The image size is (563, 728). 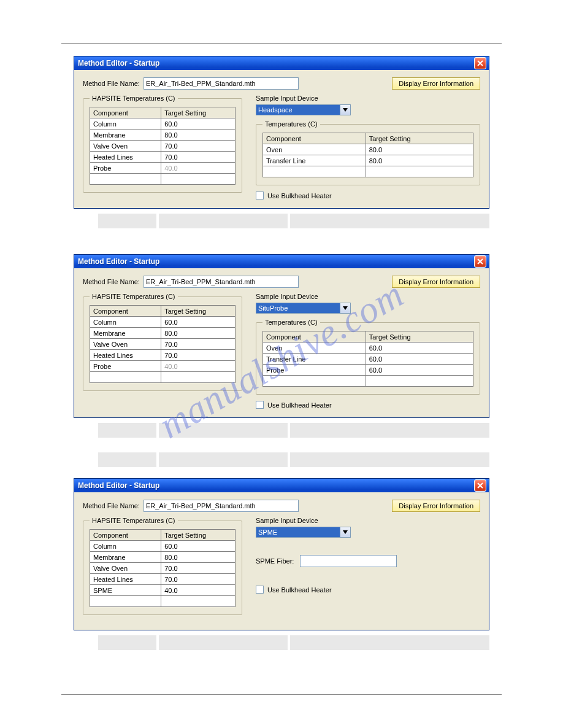 What do you see at coordinates (163, 344) in the screenshot?
I see `table-row: Valve Oven70.0` at bounding box center [163, 344].